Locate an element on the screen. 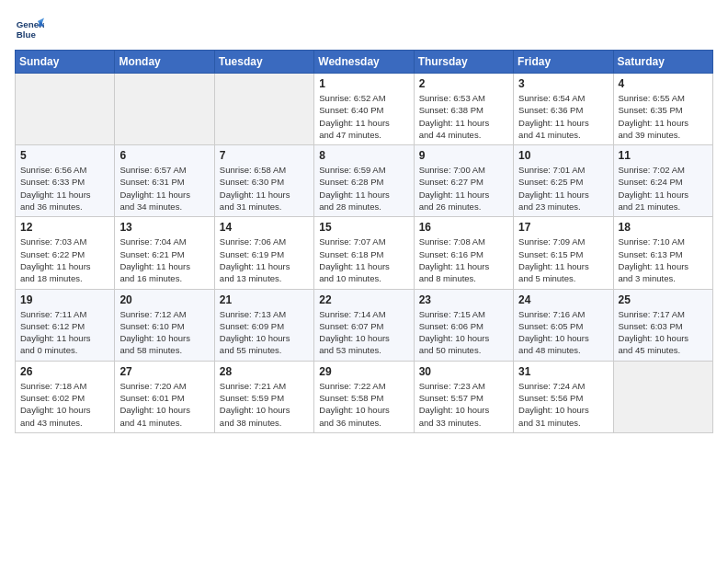  calendar-cell: 21Sunrise: 7:13 AM Sunset: 6:09 PM Dayli… is located at coordinates (264, 325).